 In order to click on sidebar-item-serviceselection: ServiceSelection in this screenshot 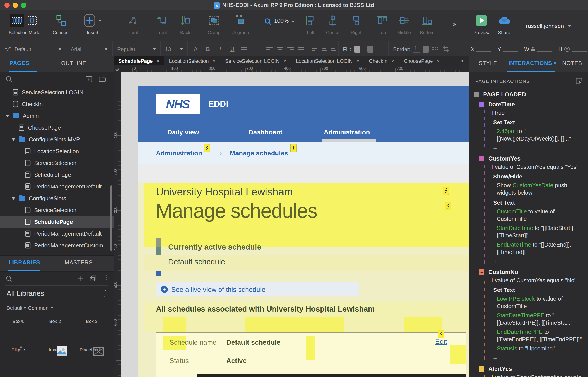, I will do `click(57, 163)`.